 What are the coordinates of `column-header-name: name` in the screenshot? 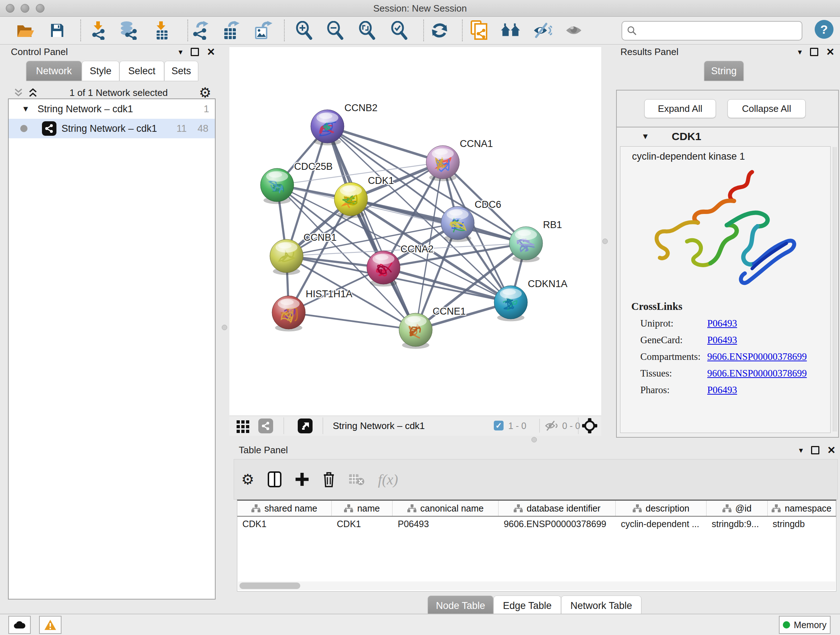 It's located at (362, 508).